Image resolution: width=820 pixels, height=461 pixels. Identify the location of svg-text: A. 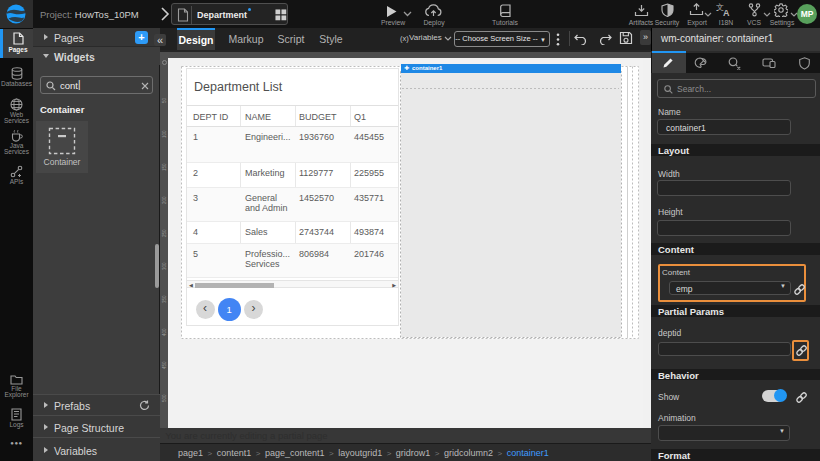
(726, 12).